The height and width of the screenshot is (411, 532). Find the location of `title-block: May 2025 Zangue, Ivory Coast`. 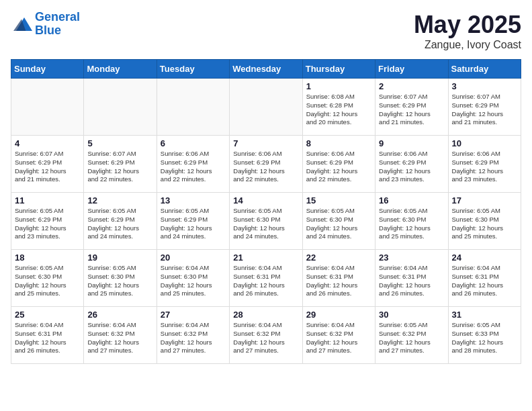

title-block: May 2025 Zangue, Ivory Coast is located at coordinates (468, 31).